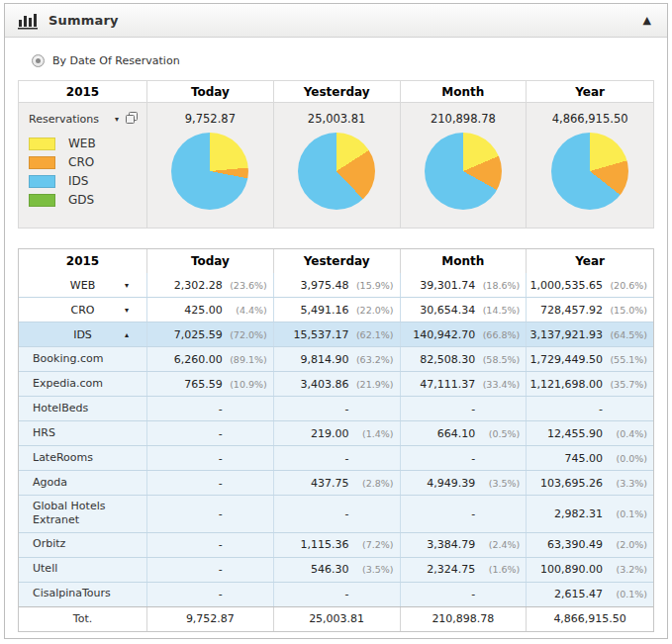  Describe the element at coordinates (44, 433) in the screenshot. I see `row-label-text: HRS` at that location.